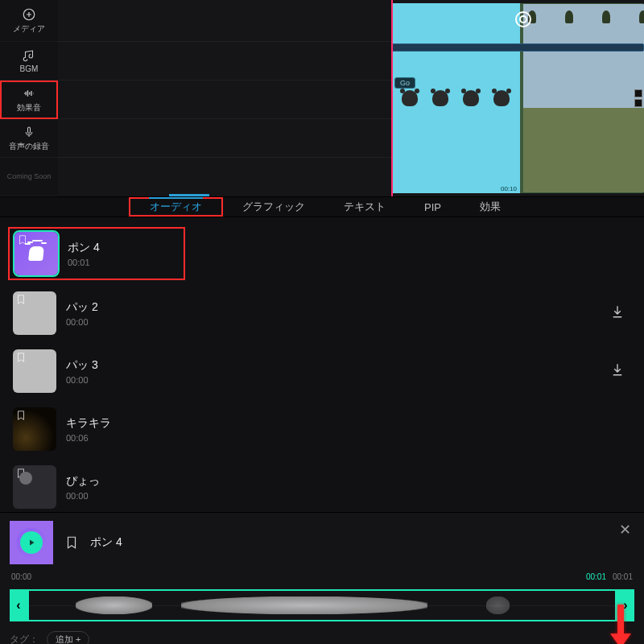 This screenshot has width=644, height=644. Describe the element at coordinates (596, 576) in the screenshot. I see `time-end: 00:01` at that location.